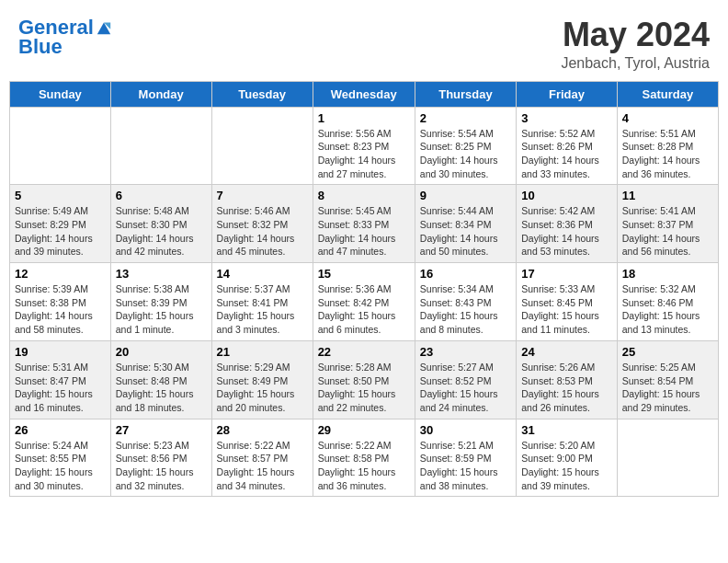  Describe the element at coordinates (567, 224) in the screenshot. I see `calendar-cell: 10 Sunrise: 5:42 AMSunset: 8:36 PMDaylig…` at that location.